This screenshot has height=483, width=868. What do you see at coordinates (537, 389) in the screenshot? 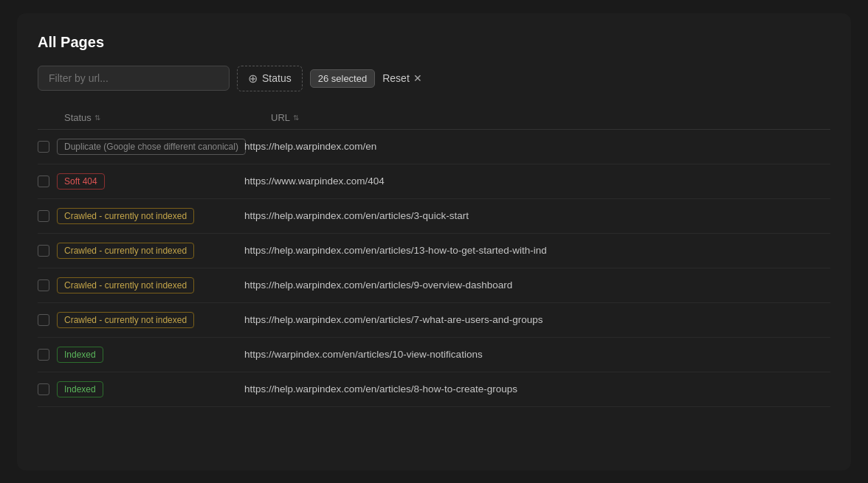
I see `row-url: https://help.warpindex.com/en/articles/8…` at bounding box center [537, 389].